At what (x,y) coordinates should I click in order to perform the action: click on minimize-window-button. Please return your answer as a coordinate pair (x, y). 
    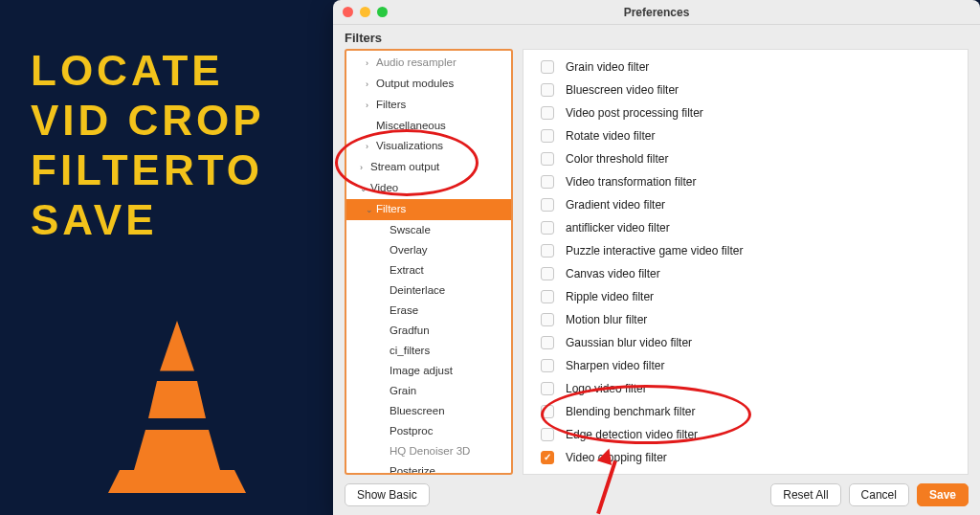
    Looking at the image, I should click on (366, 11).